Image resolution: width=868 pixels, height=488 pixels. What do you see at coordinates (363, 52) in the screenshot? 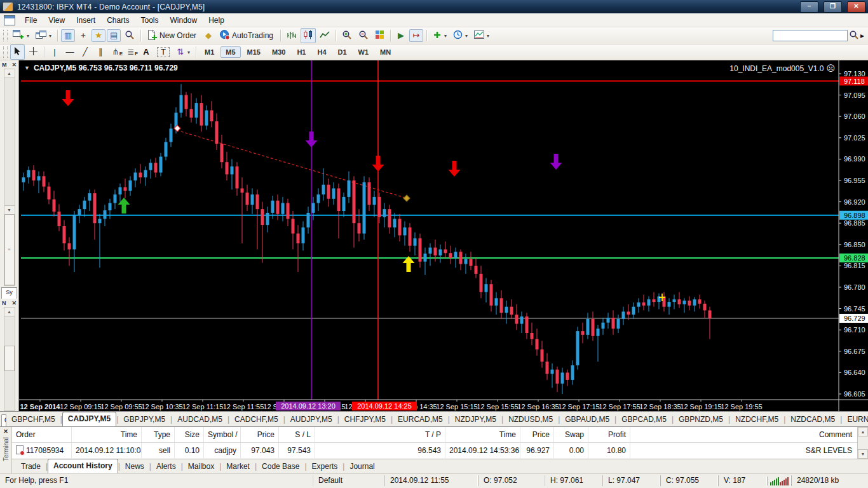
I see `timeframe-w1: W1` at bounding box center [363, 52].